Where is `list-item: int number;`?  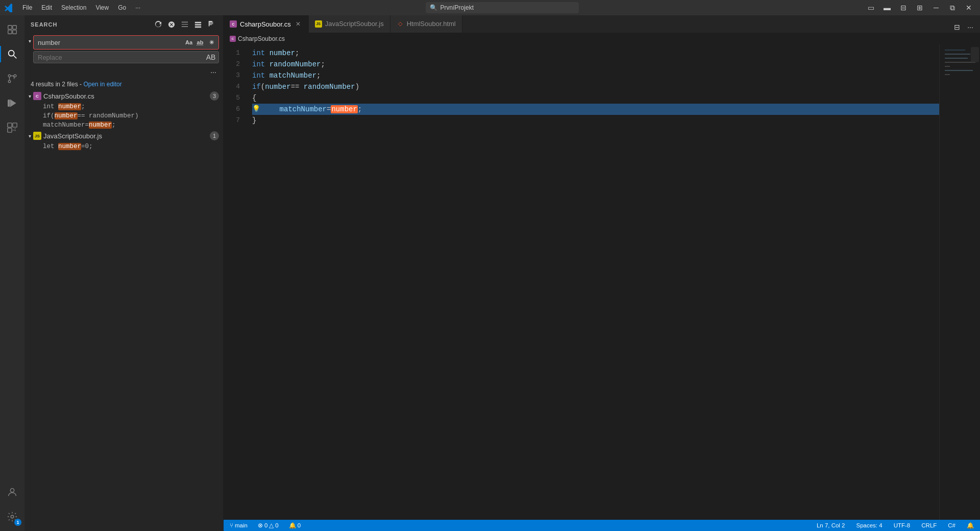
list-item: int number; is located at coordinates (124, 107).